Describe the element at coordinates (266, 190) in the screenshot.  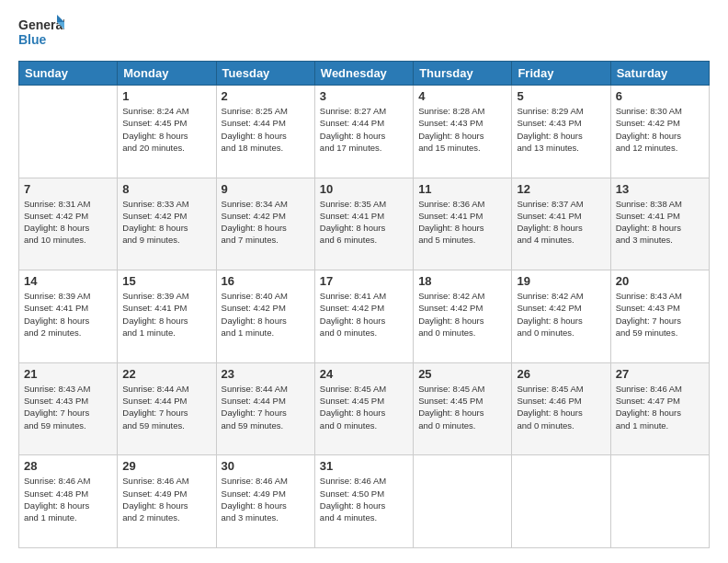
I see `day-number: 9` at that location.